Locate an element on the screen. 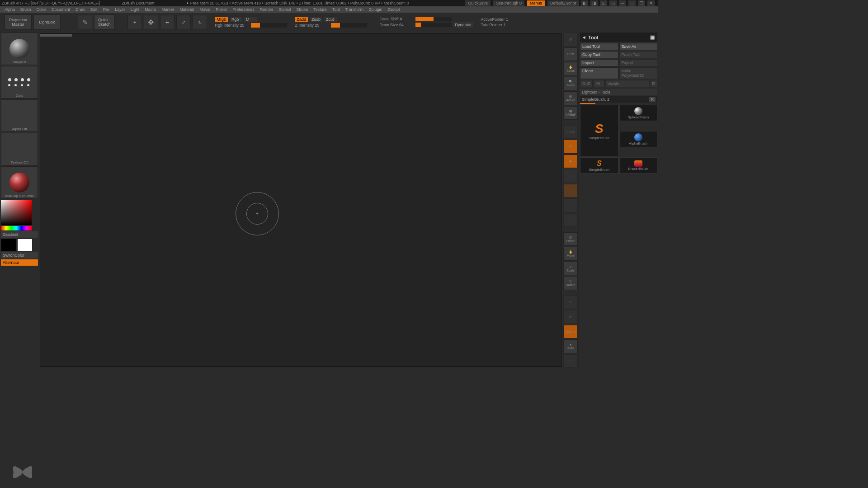 The width and height of the screenshot is (868, 488). tool-item-alphabrush: AlphaBrush is located at coordinates (638, 139).